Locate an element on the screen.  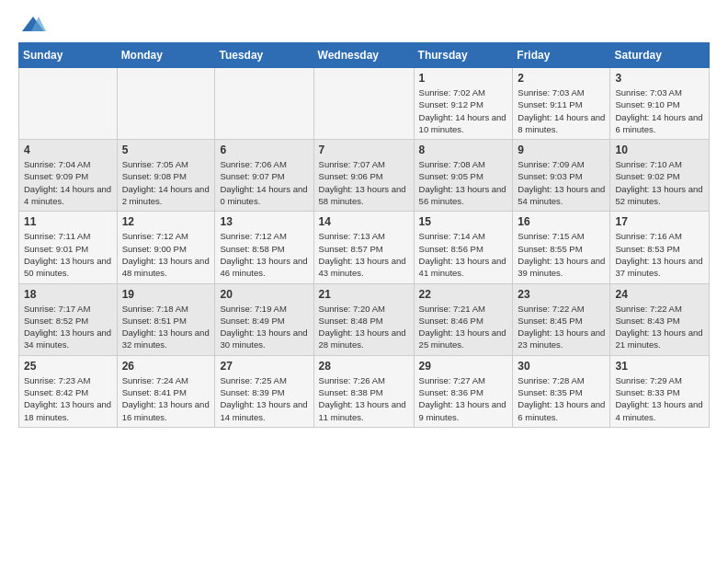
day-info: Sunrise: 7:06 AM Sunset: 9:07 PM Dayligh… is located at coordinates (264, 182).